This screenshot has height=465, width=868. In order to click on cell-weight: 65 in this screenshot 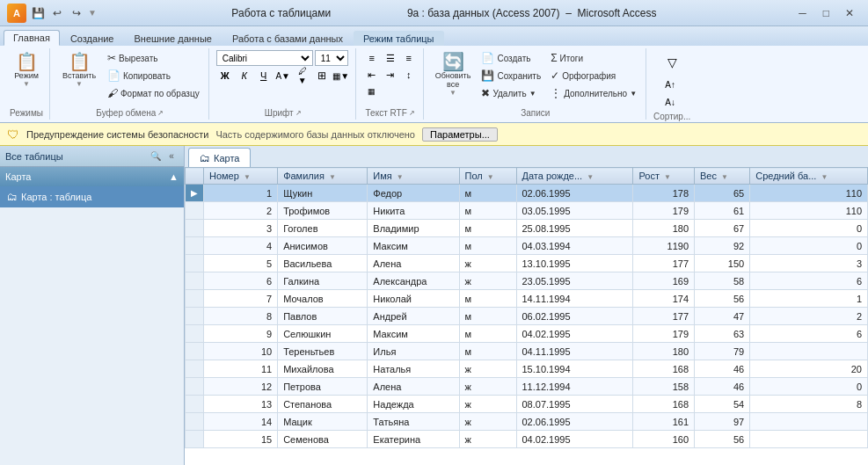, I will do `click(723, 193)`.